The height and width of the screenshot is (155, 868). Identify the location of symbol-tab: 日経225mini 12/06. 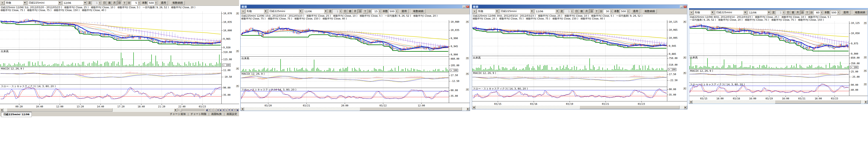
(17, 114).